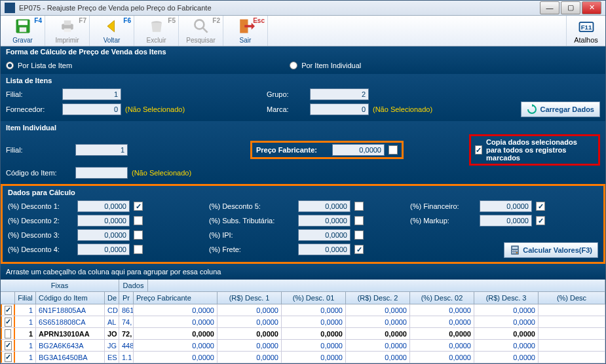 The image size is (606, 364). What do you see at coordinates (506, 298) in the screenshot?
I see `col-rs3: (R$) Desc. 3` at bounding box center [506, 298].